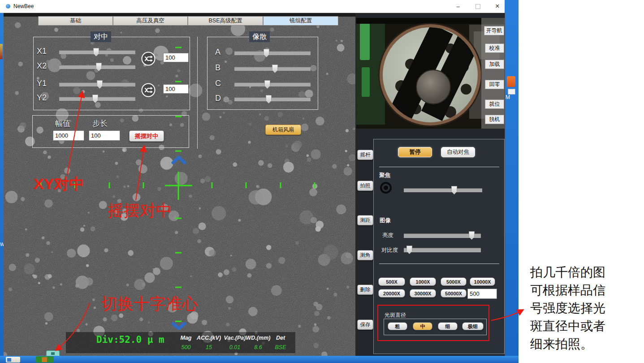 The image size is (644, 363). What do you see at coordinates (42, 98) in the screenshot?
I see `slider-label-y2: Y2` at bounding box center [42, 98].